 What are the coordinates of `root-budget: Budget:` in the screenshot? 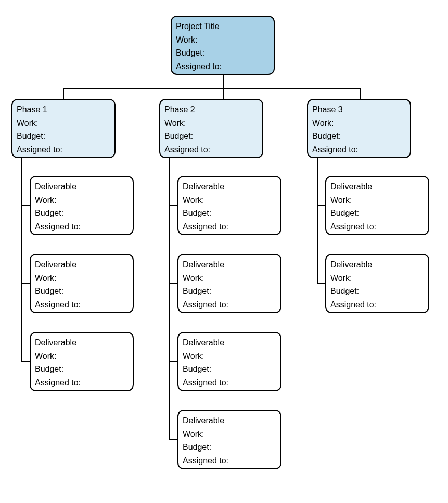 It's located at (223, 53).